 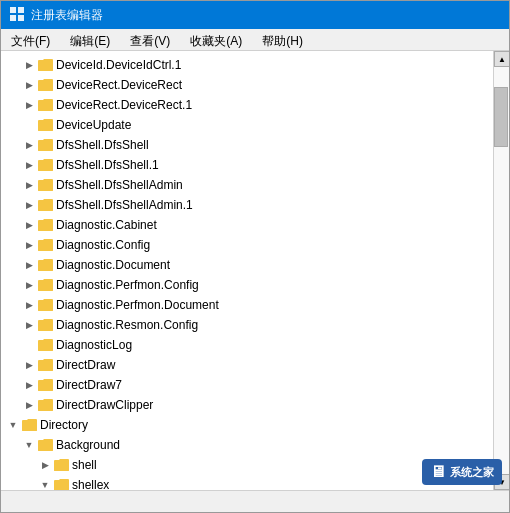 I want to click on tree-row: DiagnosticLog, so click(x=247, y=345).